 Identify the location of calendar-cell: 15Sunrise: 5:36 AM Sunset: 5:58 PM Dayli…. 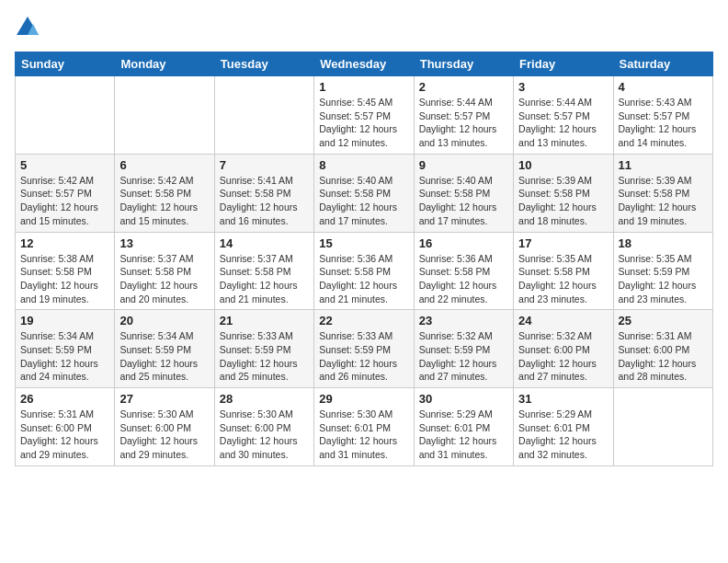
(364, 270).